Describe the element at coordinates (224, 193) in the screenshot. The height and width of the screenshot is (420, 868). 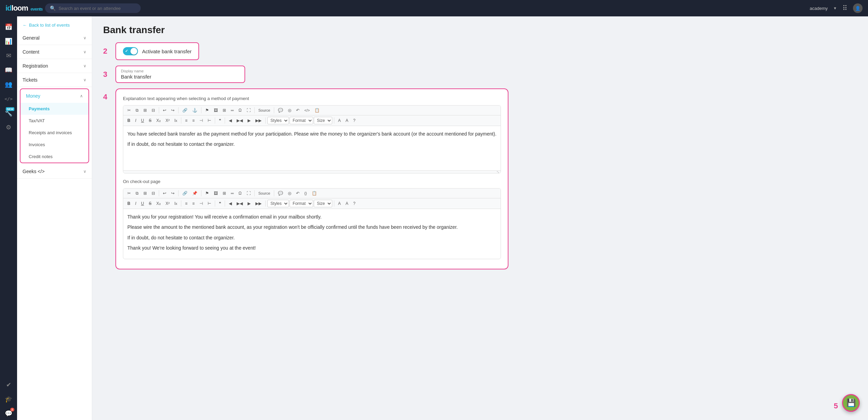
I see `tb2-table: ⊞` at that location.